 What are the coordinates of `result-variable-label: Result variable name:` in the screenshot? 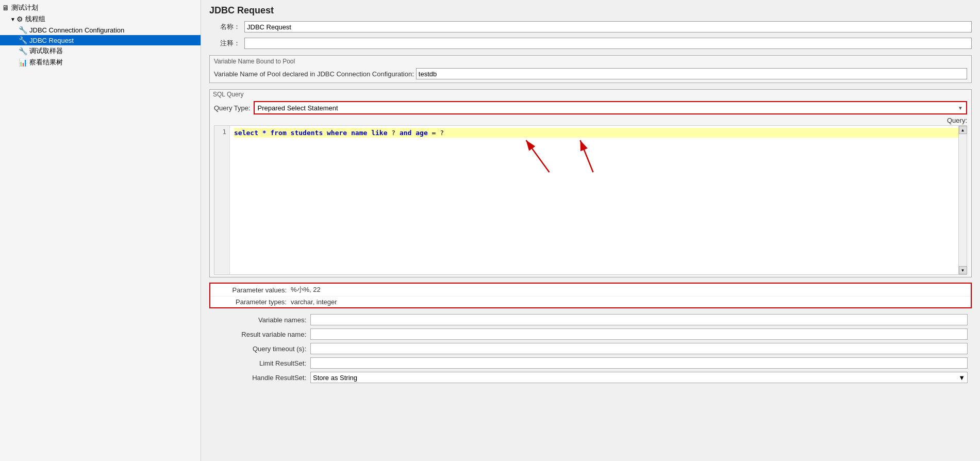 It's located at (260, 334).